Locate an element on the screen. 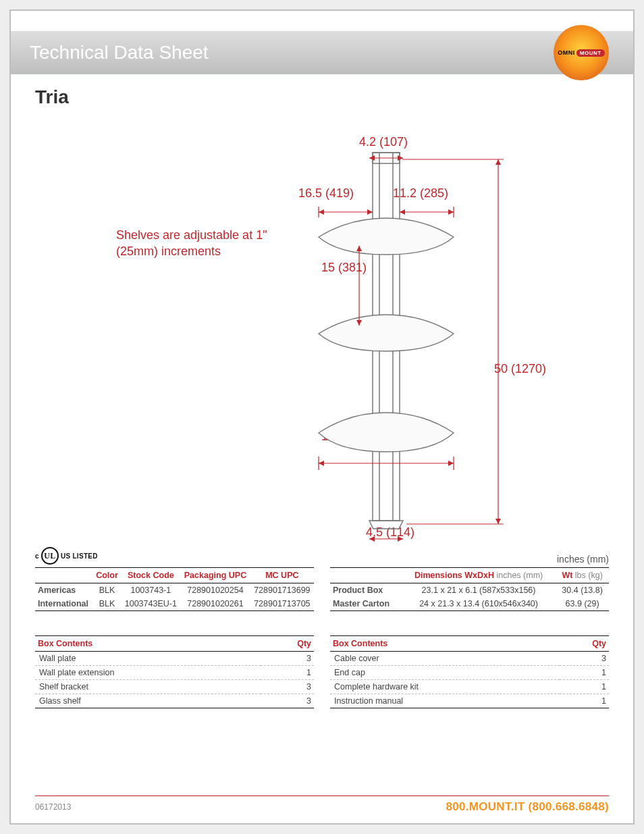  cell-pkg-label: Master Carton is located at coordinates (366, 604).